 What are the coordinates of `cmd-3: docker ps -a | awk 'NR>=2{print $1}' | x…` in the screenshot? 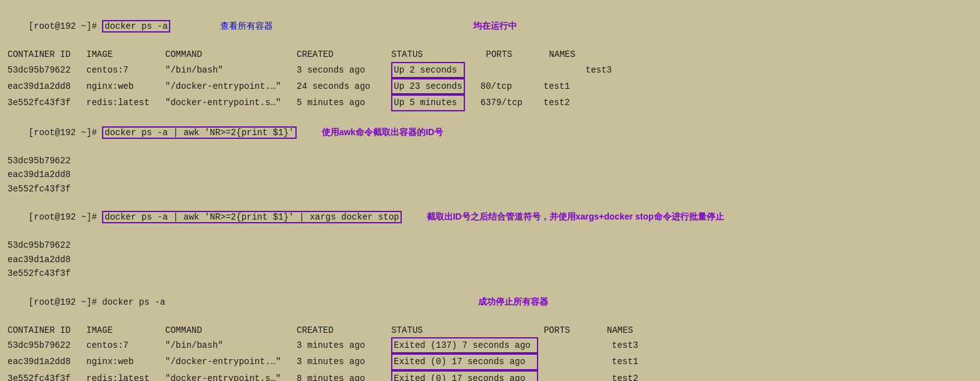 It's located at (252, 217).